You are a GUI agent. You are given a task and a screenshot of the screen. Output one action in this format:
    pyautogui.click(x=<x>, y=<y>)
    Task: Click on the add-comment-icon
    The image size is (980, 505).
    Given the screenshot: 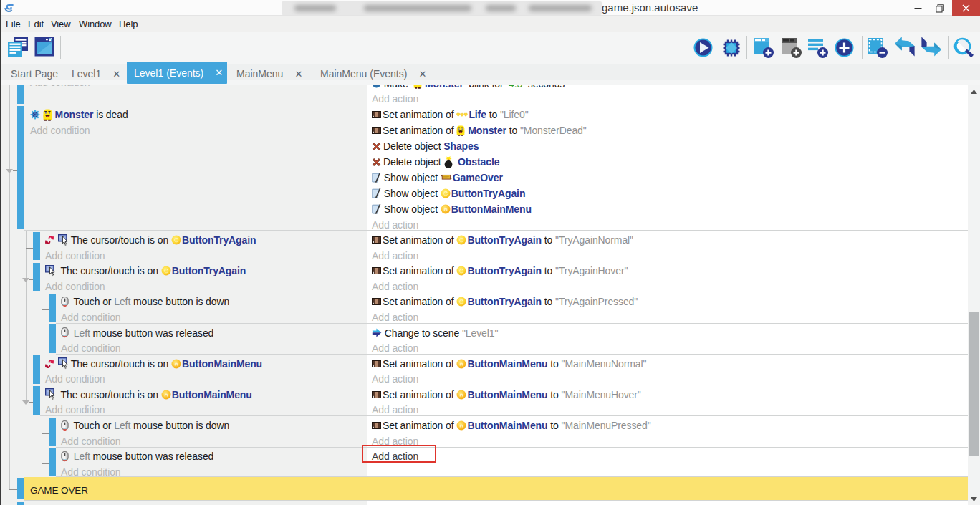 What is the action you would take?
    pyautogui.click(x=818, y=48)
    